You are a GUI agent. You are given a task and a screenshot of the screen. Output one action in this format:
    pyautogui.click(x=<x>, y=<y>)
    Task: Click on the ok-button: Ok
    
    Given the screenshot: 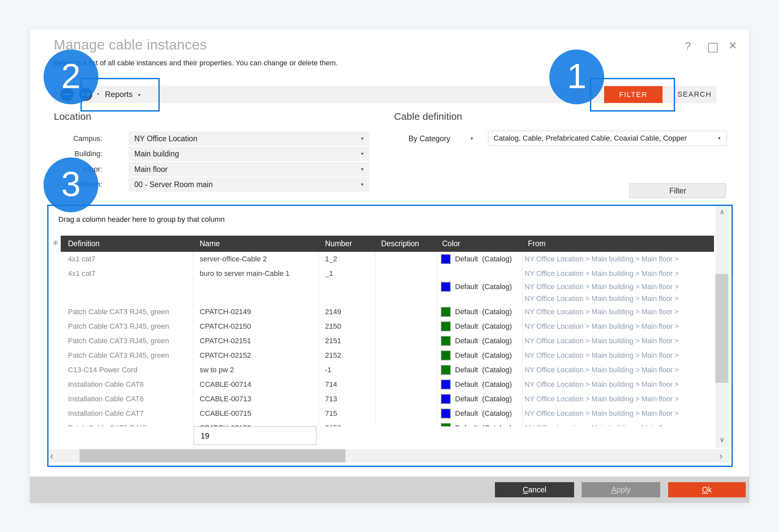 What is the action you would take?
    pyautogui.click(x=707, y=490)
    